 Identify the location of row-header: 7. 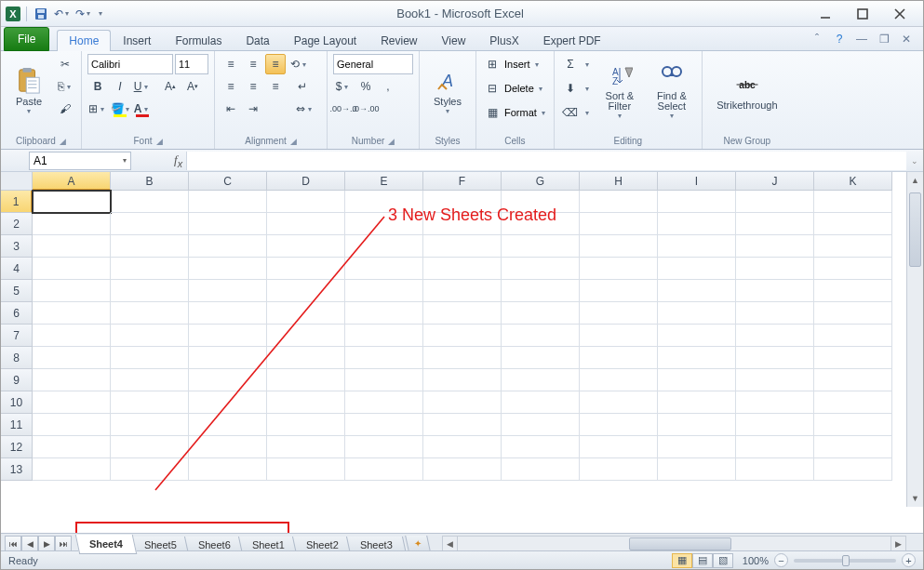
(17, 336).